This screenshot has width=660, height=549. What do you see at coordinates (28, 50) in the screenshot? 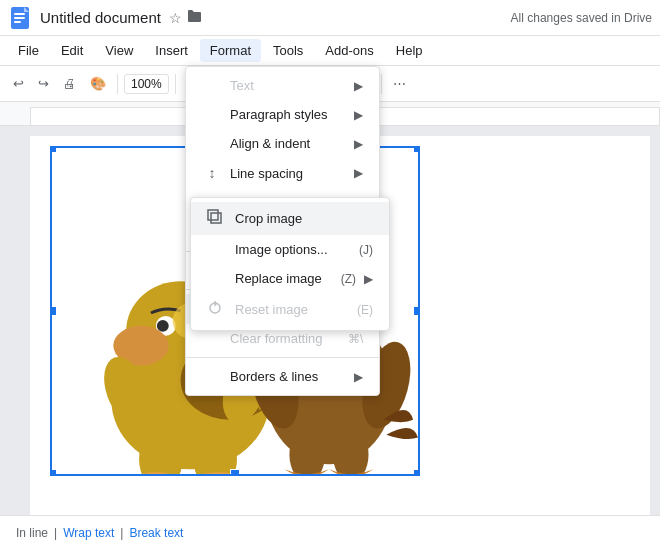
I see `menu-file: File` at bounding box center [28, 50].